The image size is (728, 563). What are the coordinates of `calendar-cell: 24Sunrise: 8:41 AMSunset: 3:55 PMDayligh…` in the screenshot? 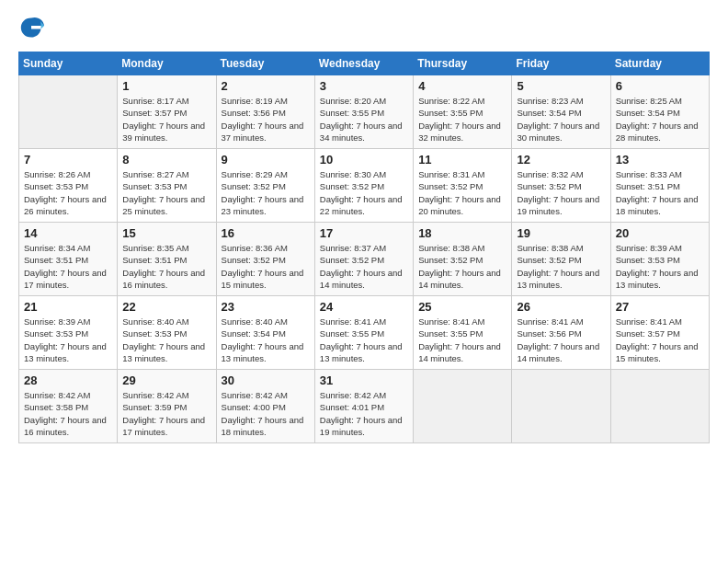 It's located at (364, 333).